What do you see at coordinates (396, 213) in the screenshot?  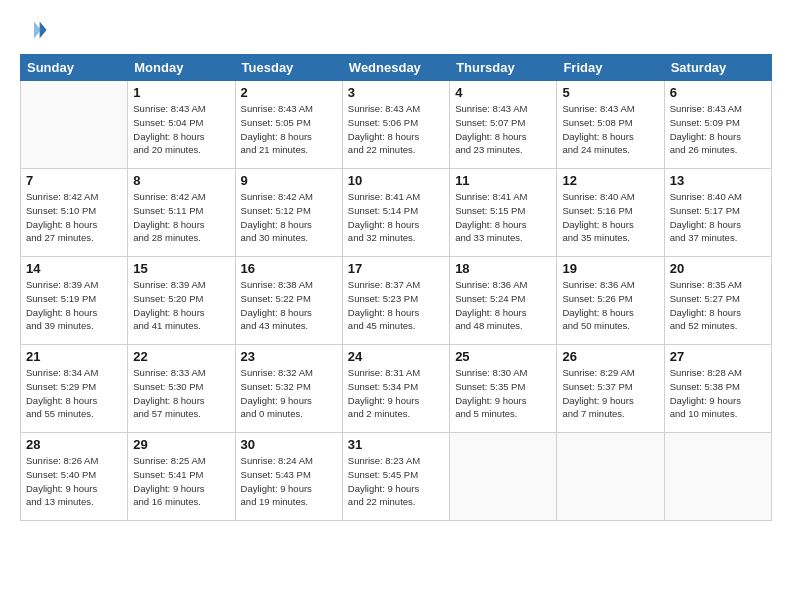 I see `week-row-2: 7Sunrise: 8:42 AM Sunset: 5:10 PM Daylig…` at bounding box center [396, 213].